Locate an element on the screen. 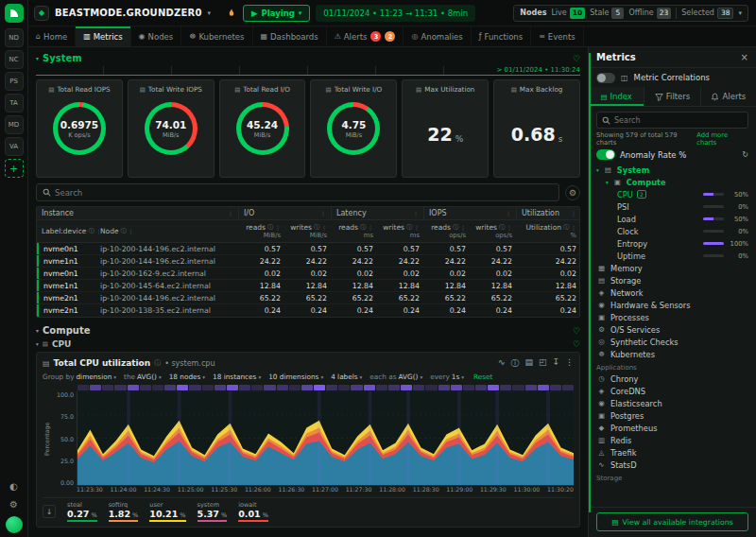  close-icon: × is located at coordinates (745, 57).